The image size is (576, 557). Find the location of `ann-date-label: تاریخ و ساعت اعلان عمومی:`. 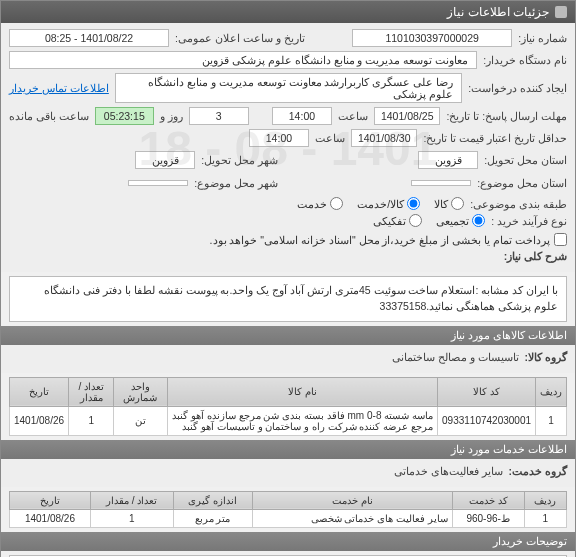

ann-date-label: تاریخ و ساعت اعلان عمومی: is located at coordinates (240, 38).